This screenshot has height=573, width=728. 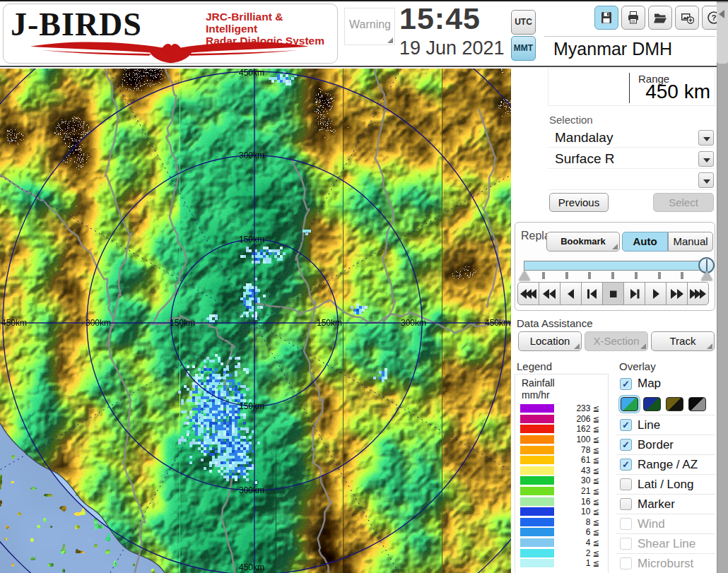 I want to click on slider-start-marker-icon, so click(x=524, y=276).